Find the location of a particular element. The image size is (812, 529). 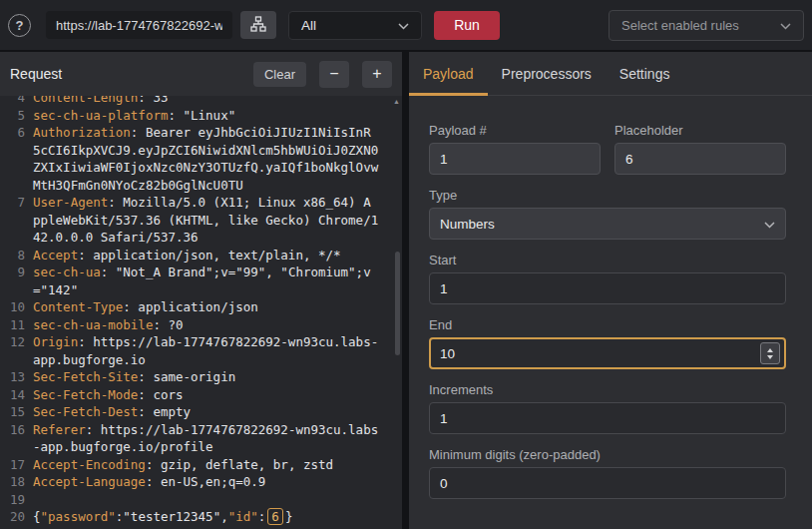

increments-label: Increments is located at coordinates (608, 390).